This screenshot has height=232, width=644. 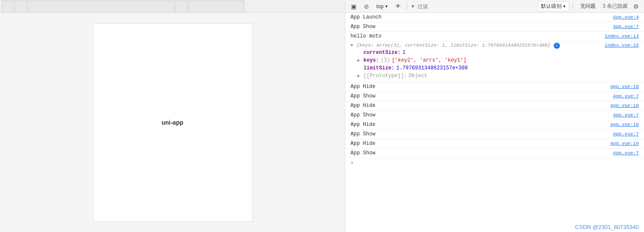 I want to click on clear-console-button: ⊘, so click(x=366, y=6).